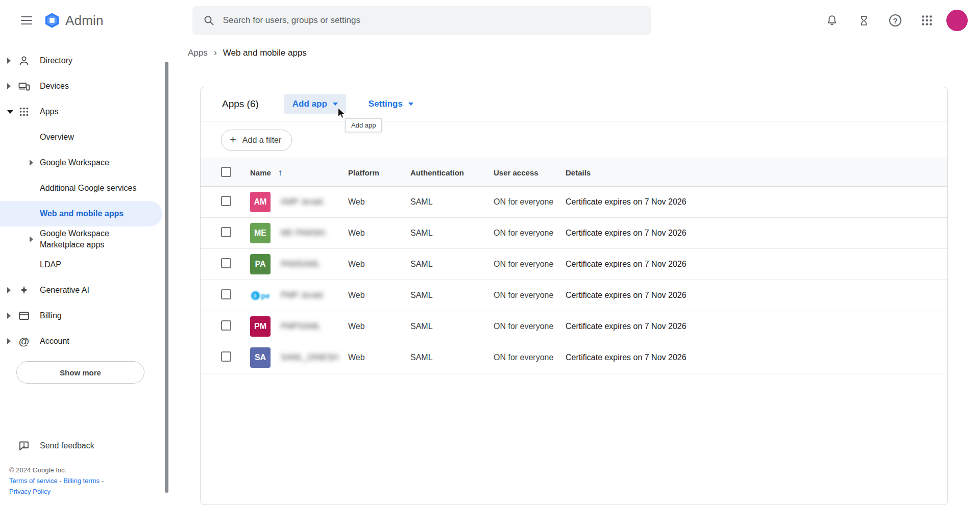  What do you see at coordinates (363, 125) in the screenshot?
I see `add-app-tooltip: Add app` at bounding box center [363, 125].